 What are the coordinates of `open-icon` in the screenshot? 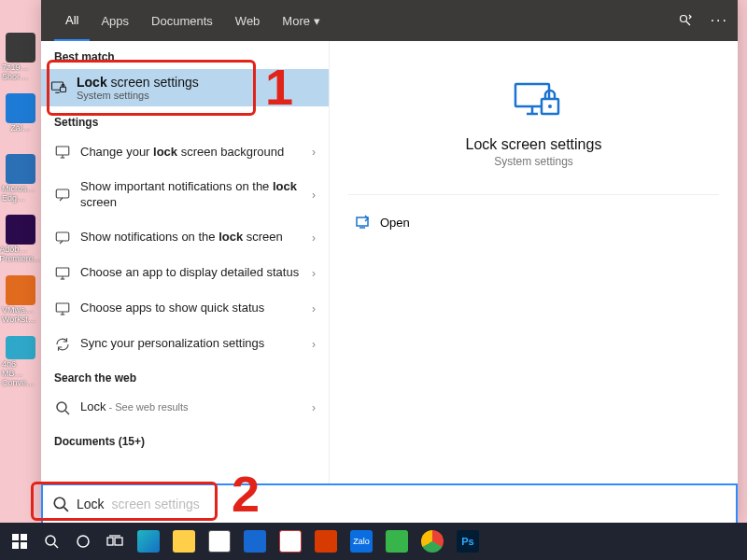 It's located at (362, 222).